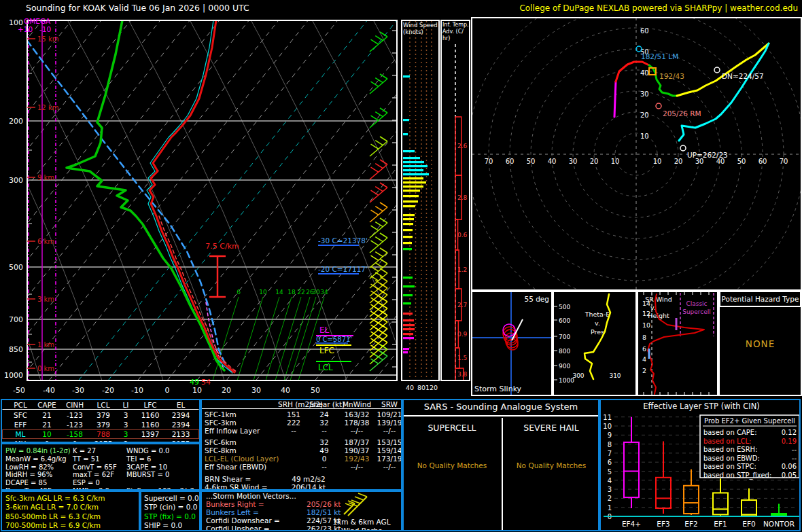  I want to click on thetae-ylabel: 800, so click(564, 351).